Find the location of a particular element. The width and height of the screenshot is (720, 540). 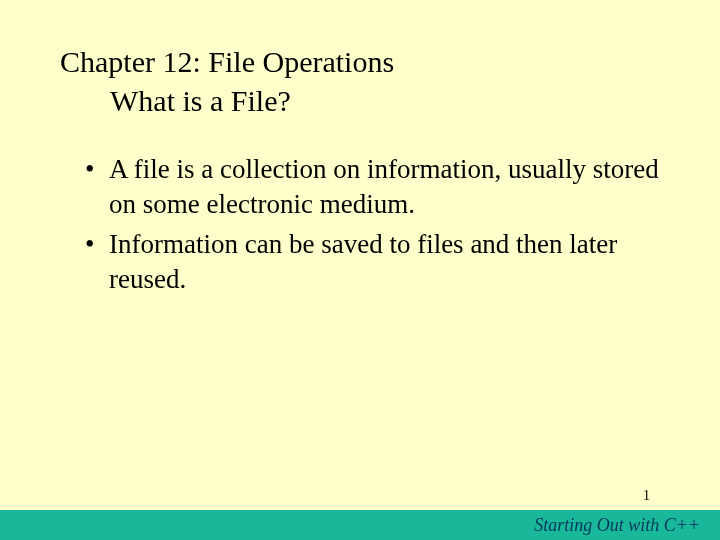

title-block: Chapter 12: File Operations What is a Fi… is located at coordinates (365, 81).